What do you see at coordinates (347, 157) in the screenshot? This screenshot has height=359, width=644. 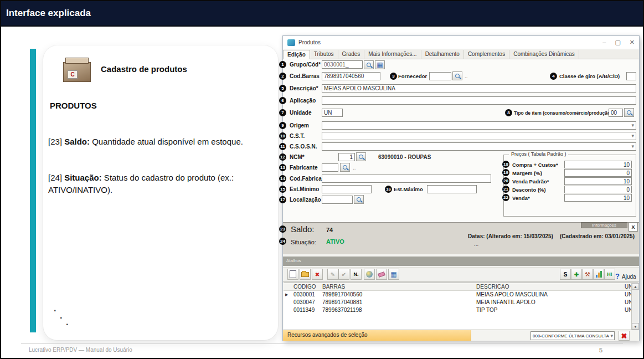 I see `ncm-input` at bounding box center [347, 157].